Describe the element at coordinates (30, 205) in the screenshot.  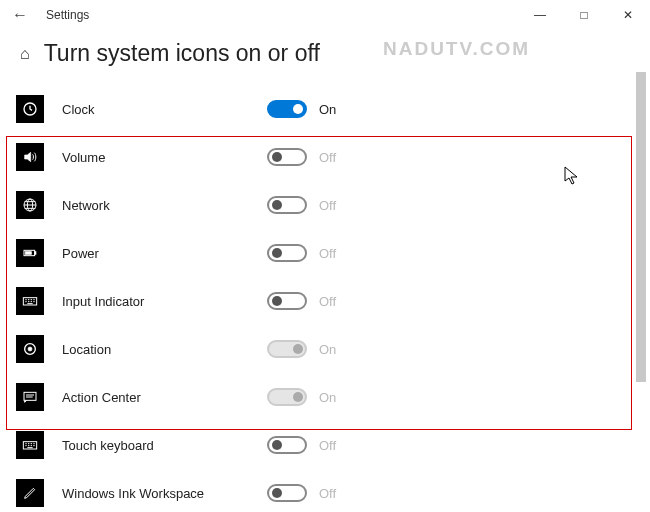
I see `globe-icon` at that location.